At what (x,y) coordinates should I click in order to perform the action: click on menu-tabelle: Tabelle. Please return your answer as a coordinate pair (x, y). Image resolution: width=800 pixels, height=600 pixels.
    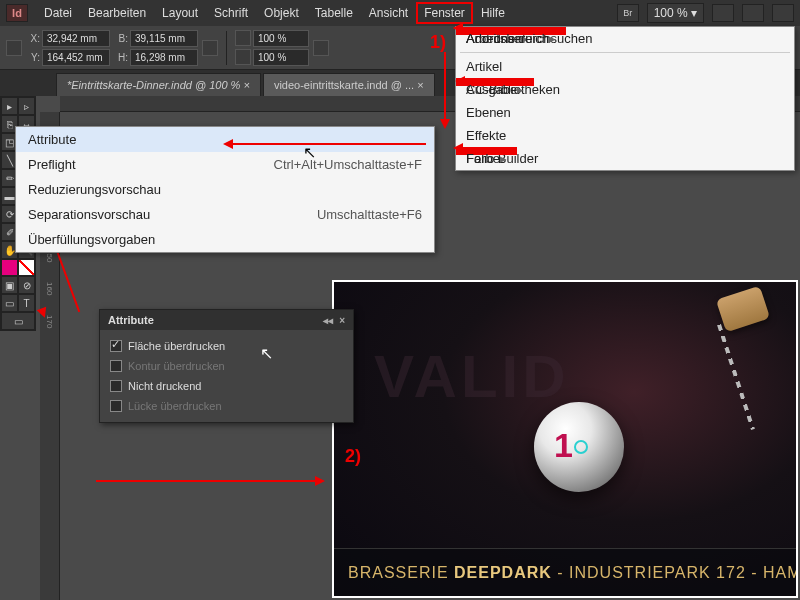
    Looking at the image, I should click on (334, 13).